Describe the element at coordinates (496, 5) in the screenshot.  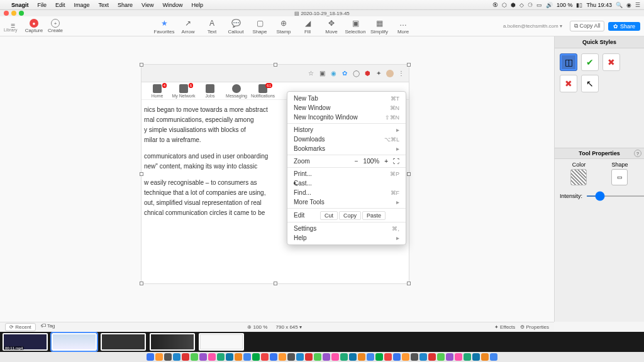
I see `status-icon: ⦿` at that location.